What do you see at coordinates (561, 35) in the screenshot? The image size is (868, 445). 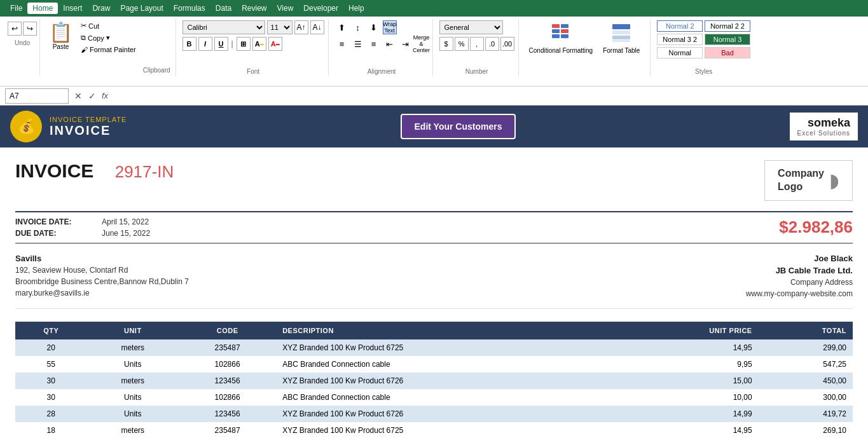 I see `conditional-formatting-icon` at bounding box center [561, 35].